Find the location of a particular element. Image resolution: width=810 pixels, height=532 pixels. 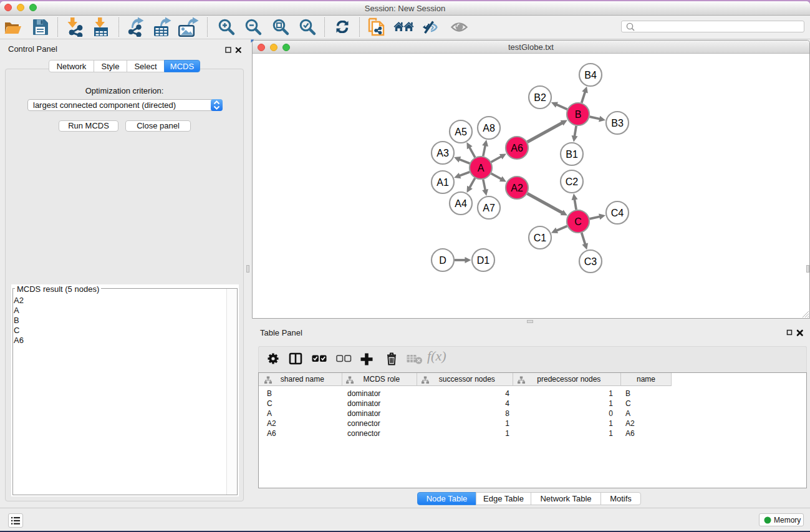

svg-text: A is located at coordinates (481, 168).